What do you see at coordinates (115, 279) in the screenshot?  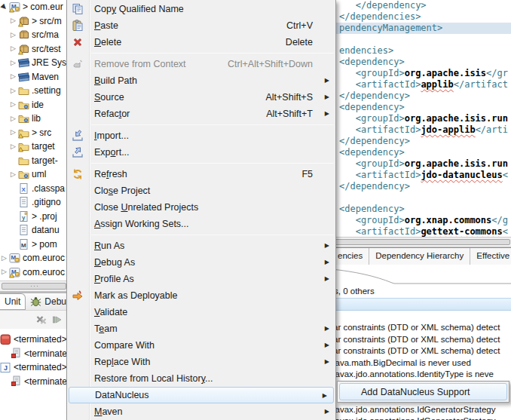 I see `menu-item-label: Profile As` at bounding box center [115, 279].